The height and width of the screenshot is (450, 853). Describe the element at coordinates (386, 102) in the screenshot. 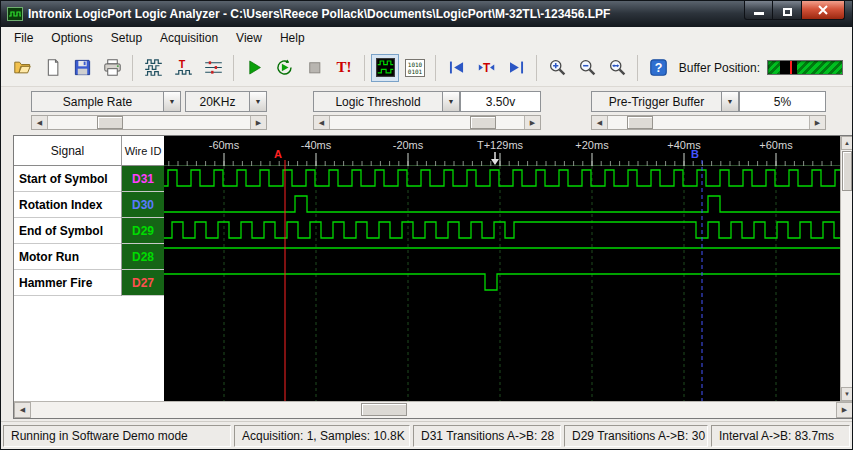

I see `logic-threshold-dropdown: Logic Threshold ▼` at that location.